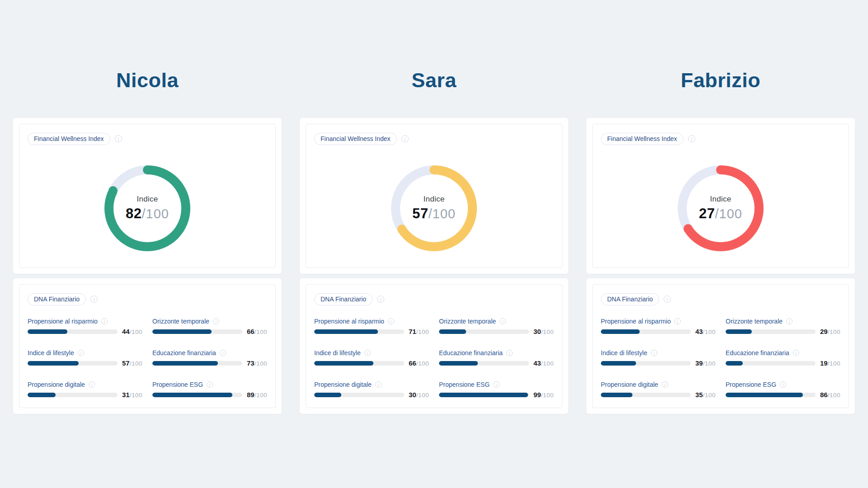 The image size is (868, 488). I want to click on metric-value: 30, so click(537, 332).